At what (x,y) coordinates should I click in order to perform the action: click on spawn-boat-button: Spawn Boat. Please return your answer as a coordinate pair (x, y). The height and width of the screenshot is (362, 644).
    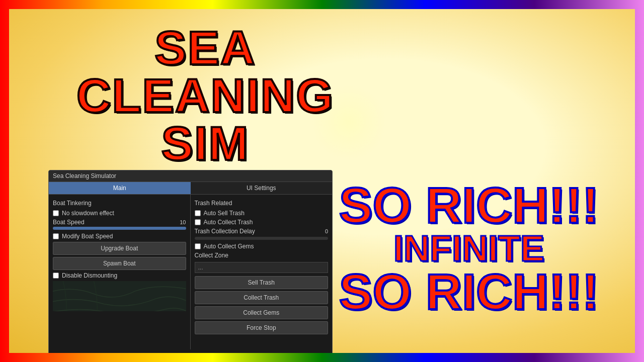
    Looking at the image, I should click on (120, 263).